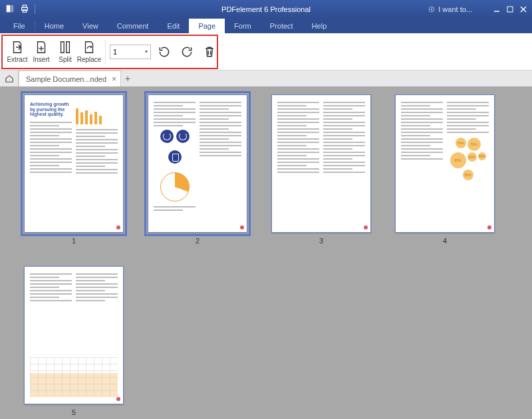  I want to click on page-label: 4, so click(445, 241).